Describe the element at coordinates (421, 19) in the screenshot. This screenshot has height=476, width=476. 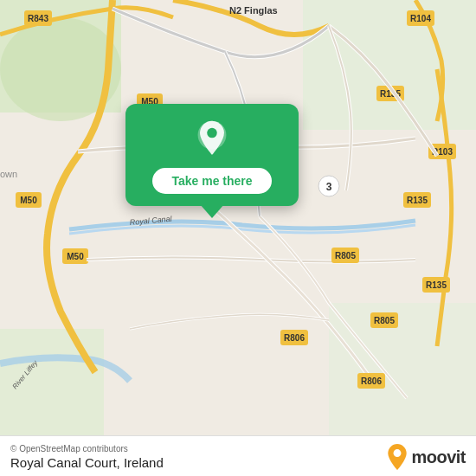
I see `svg-text: R104` at that location.